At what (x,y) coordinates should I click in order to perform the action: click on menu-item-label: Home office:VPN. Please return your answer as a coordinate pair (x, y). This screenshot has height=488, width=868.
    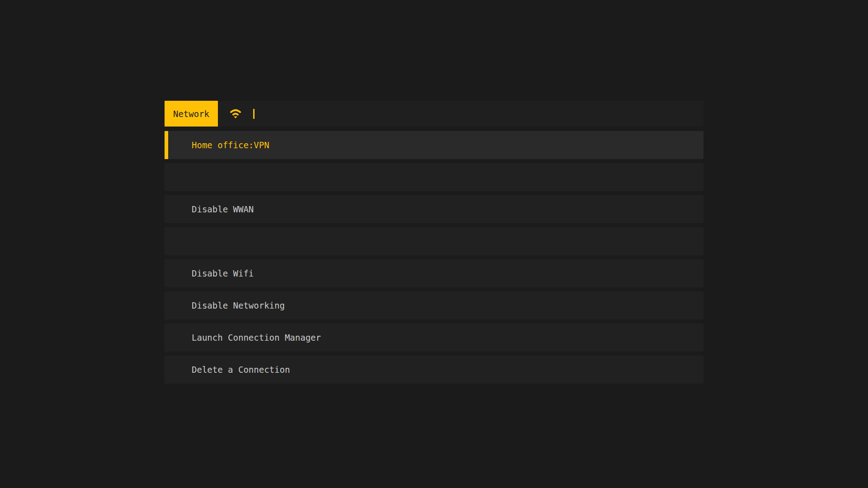
    Looking at the image, I should click on (231, 145).